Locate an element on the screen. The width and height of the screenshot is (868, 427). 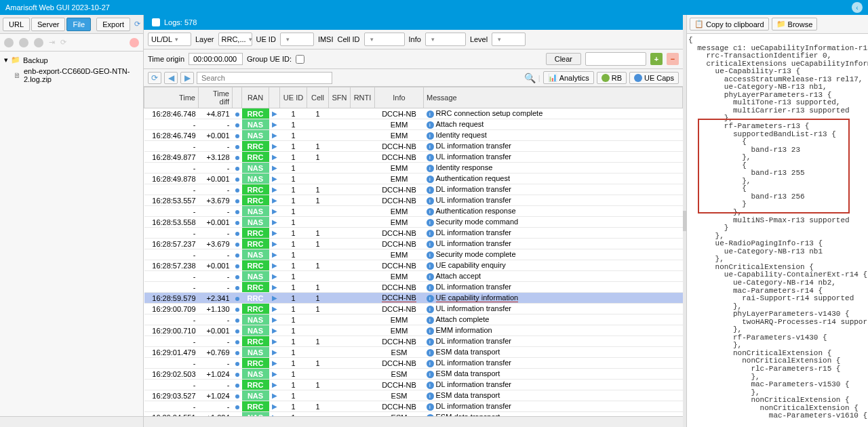
analytics-button: 📊Analytics is located at coordinates (568, 77).